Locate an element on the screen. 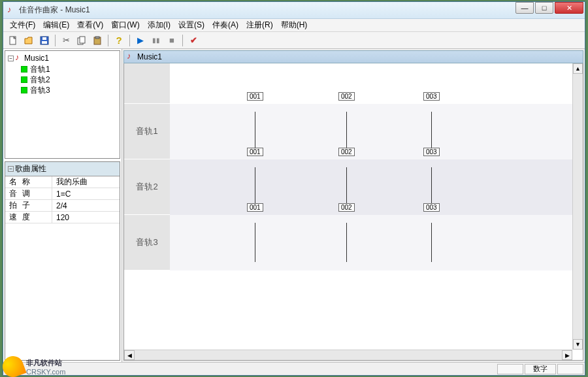 Image resolution: width=588 pixels, height=377 pixels. prop-name: 名称我的乐曲 is located at coordinates (63, 182).